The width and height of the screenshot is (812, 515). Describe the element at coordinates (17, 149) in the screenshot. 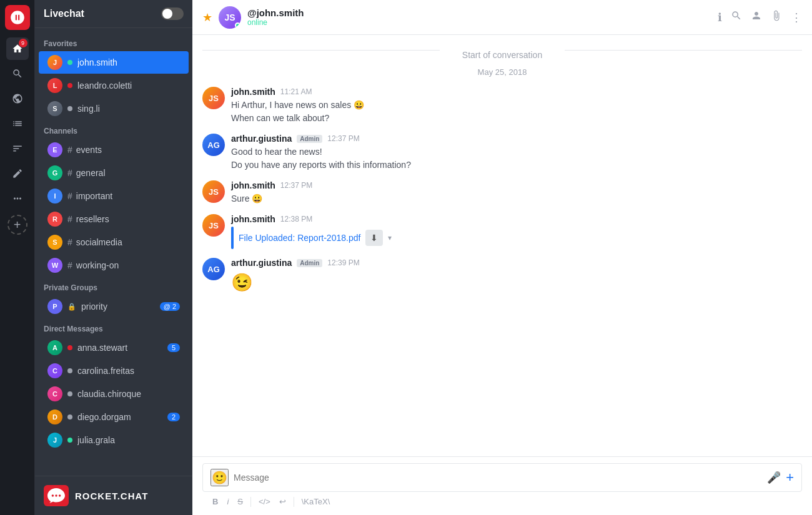

I see `rail-sort-icon` at that location.